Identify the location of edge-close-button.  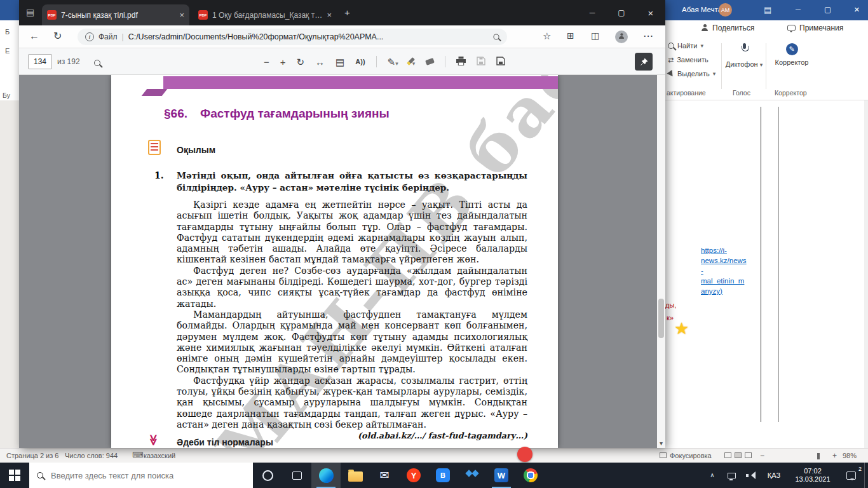
(651, 13).